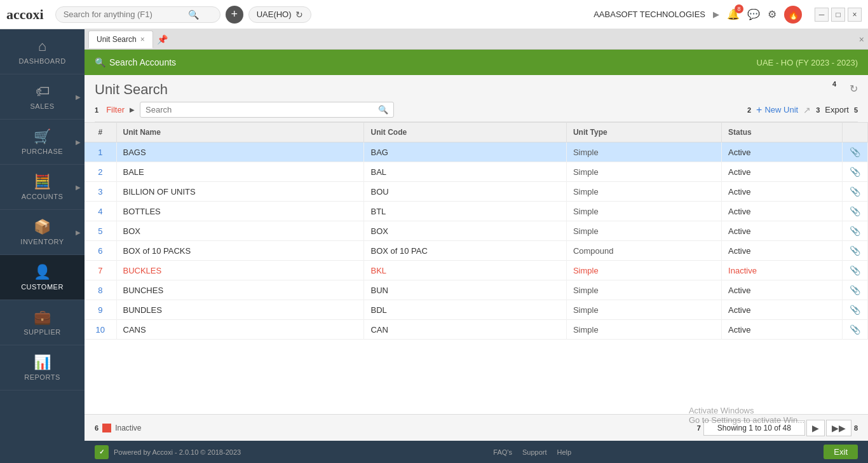 This screenshot has width=868, height=463. I want to click on inventory-arrow-icon: ▶, so click(78, 233).